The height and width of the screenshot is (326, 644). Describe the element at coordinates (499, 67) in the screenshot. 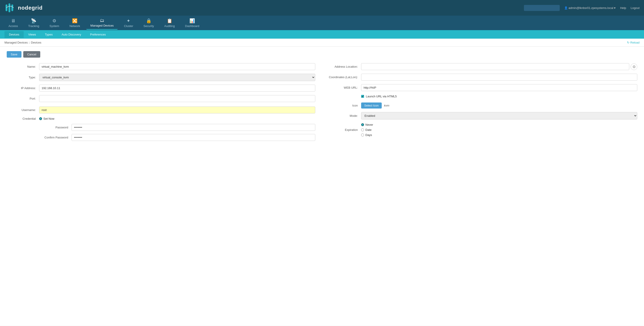

I see `address-location-wrapper: ⊙` at that location.